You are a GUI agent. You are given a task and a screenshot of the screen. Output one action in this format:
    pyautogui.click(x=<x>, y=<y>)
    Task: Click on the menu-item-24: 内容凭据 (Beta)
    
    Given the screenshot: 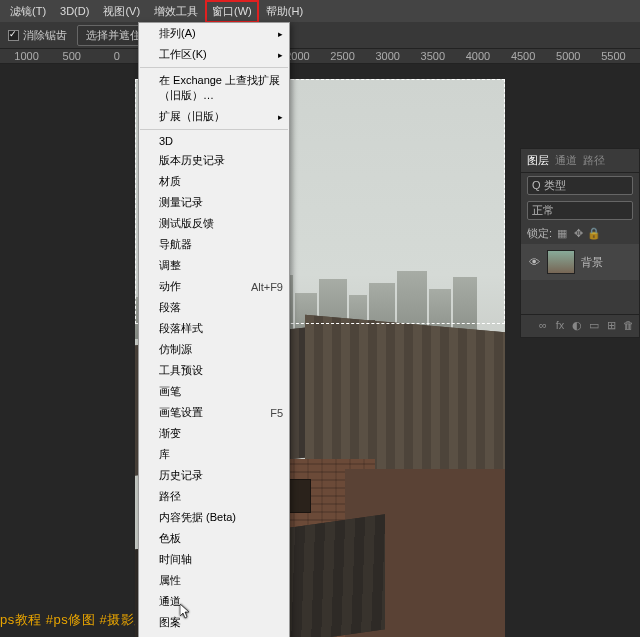 What is the action you would take?
    pyautogui.click(x=214, y=518)
    